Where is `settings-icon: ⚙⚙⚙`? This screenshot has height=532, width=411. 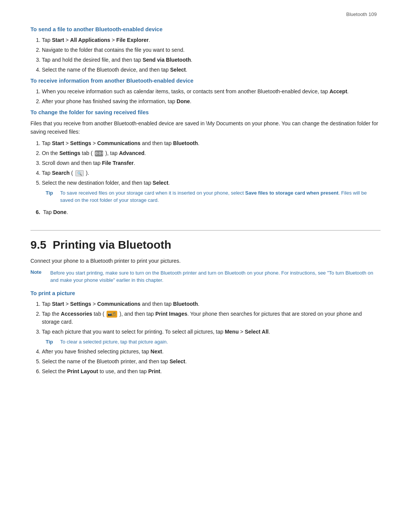 settings-icon: ⚙⚙⚙ is located at coordinates (99, 153).